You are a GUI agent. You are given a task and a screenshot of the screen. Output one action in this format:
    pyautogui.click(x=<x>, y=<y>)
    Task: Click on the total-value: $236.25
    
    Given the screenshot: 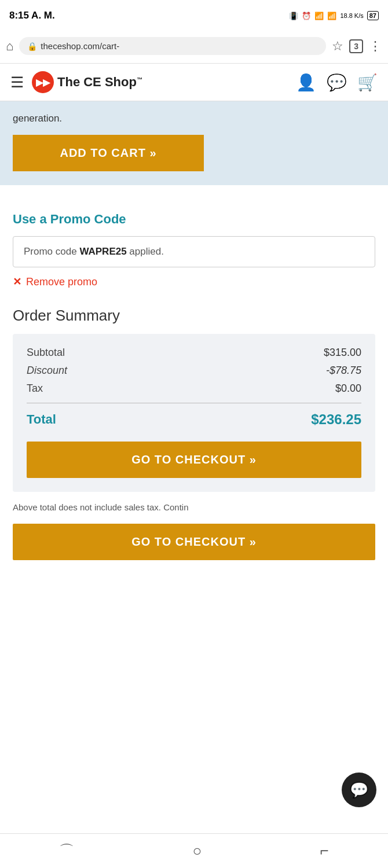 What is the action you would take?
    pyautogui.click(x=336, y=420)
    